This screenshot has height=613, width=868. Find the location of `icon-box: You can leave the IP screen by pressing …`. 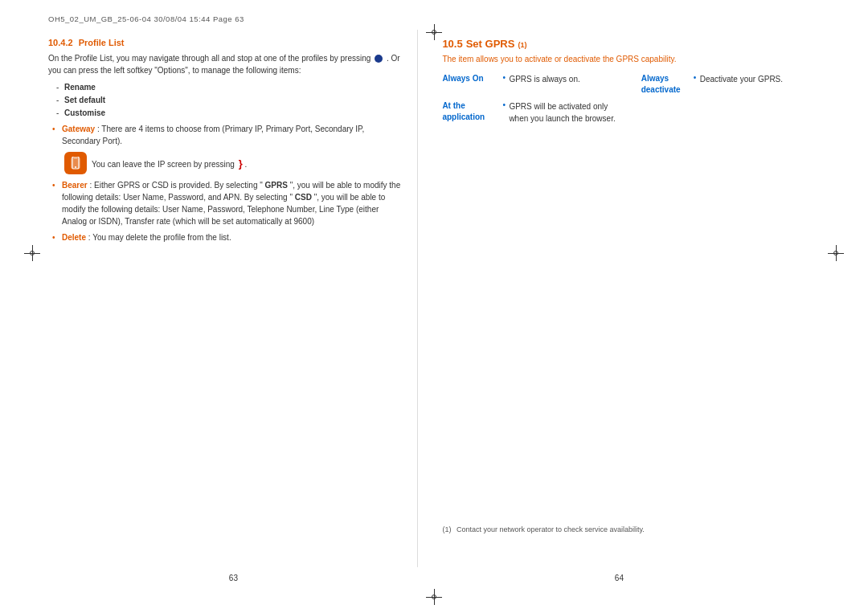

icon-box: You can leave the IP screen by pressing … is located at coordinates (233, 163).